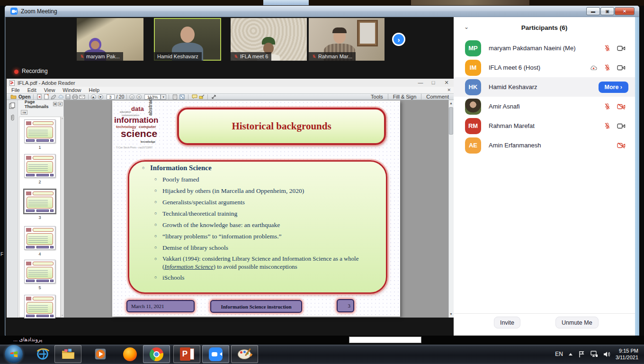 The width and height of the screenshot is (644, 364). I want to click on bullet-item: Demise of library schools, so click(195, 247).